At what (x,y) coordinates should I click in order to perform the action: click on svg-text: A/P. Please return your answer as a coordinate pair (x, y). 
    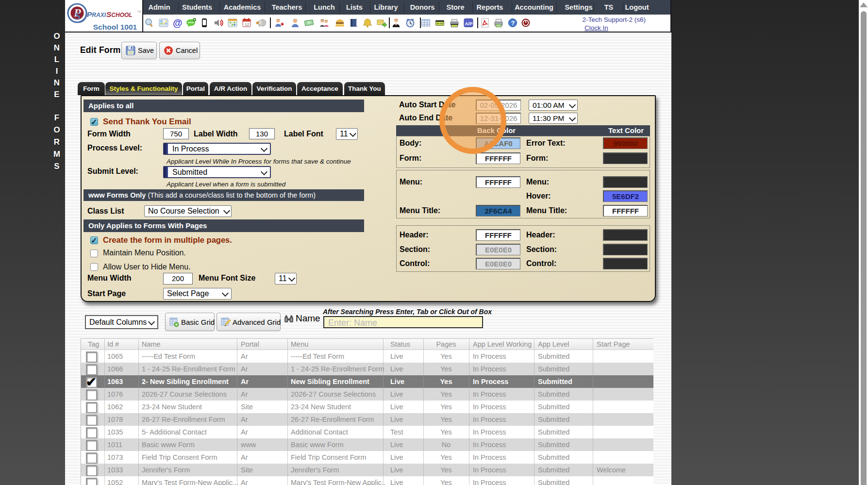
    Looking at the image, I should click on (469, 23).